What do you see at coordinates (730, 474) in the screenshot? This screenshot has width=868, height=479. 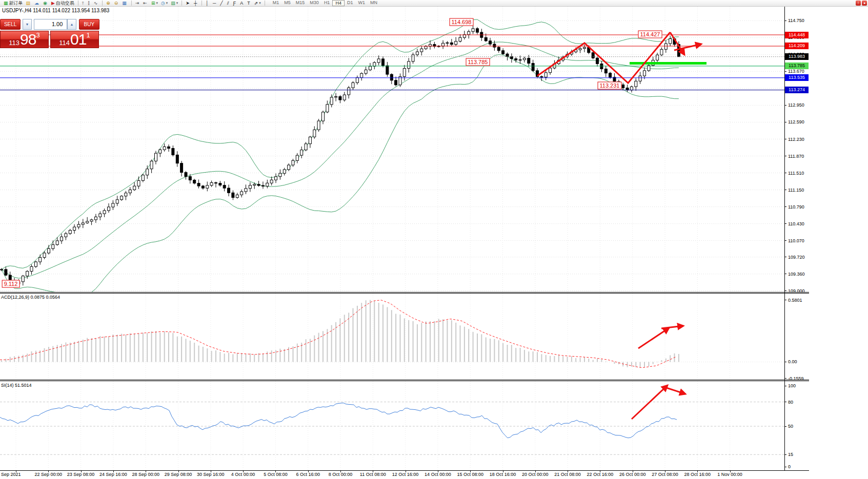 I see `time-label: 1 Nov 00:00` at bounding box center [730, 474].